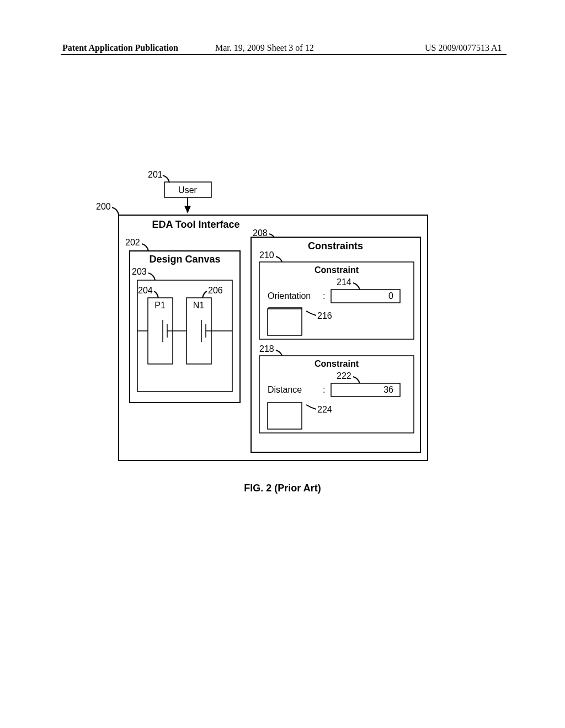  Describe the element at coordinates (267, 255) in the screenshot. I see `ref-210: 210` at that location.